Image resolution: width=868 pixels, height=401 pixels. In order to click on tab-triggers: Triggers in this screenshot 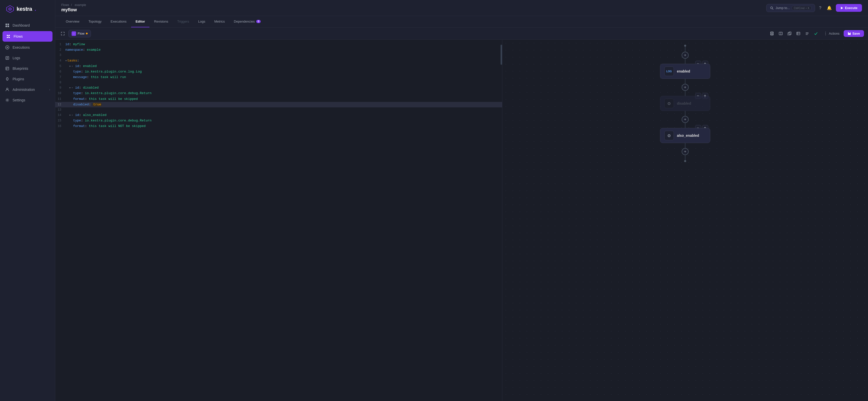, I will do `click(183, 22)`.